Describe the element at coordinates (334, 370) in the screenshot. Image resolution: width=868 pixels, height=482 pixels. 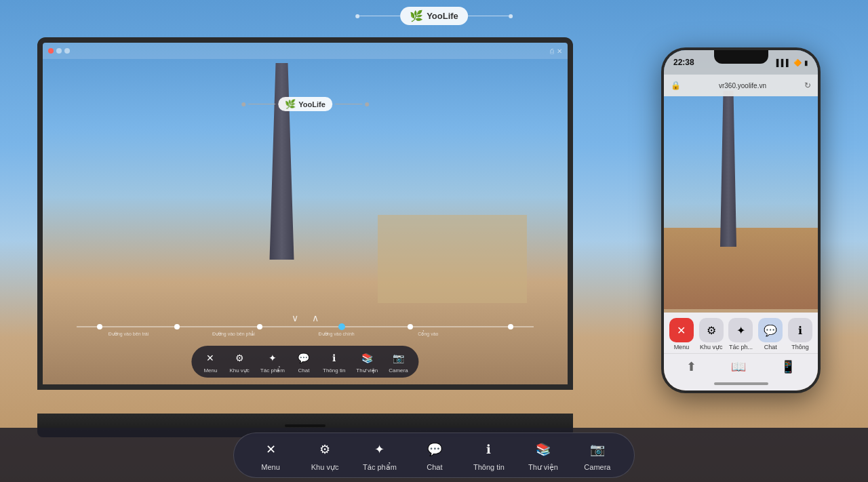
I see `thongtin-label: Thông tin` at that location.